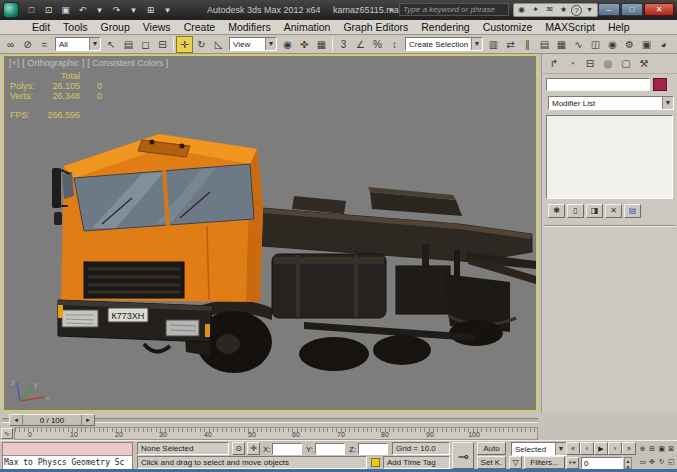  I want to click on zoom-region-button: ▭, so click(643, 462).